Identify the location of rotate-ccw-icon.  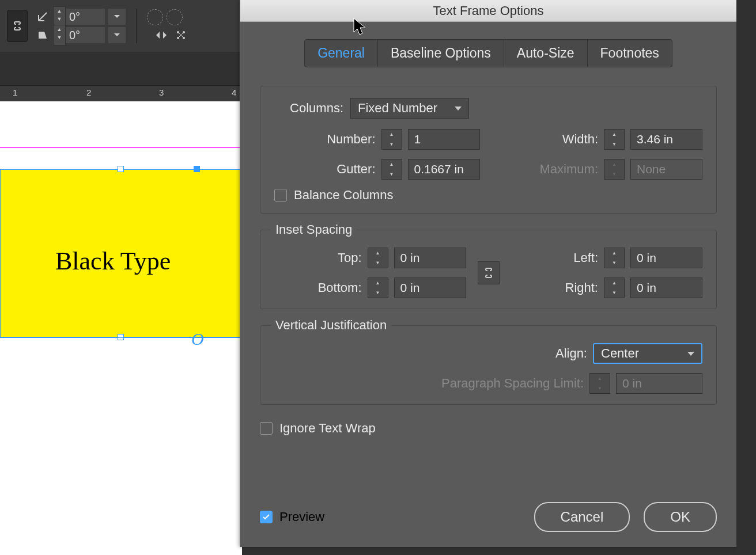
(155, 17).